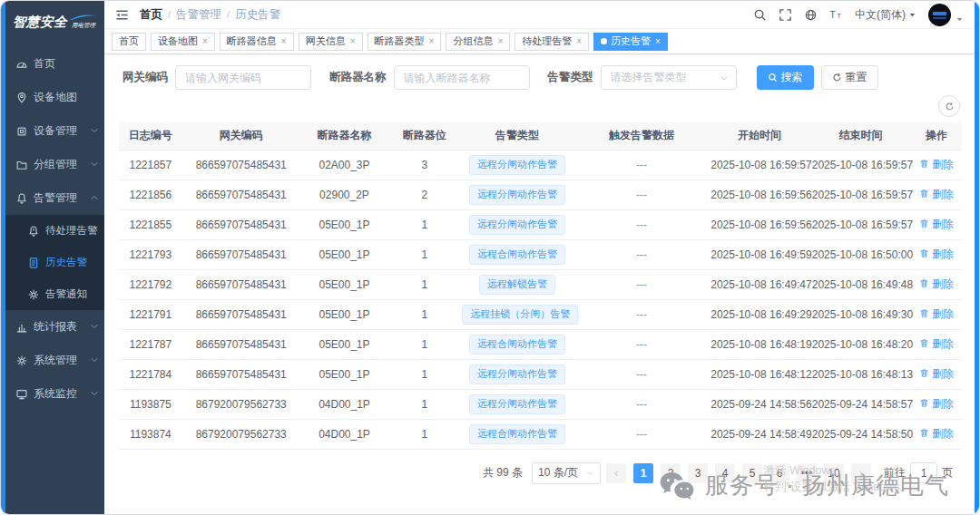 This screenshot has height=515, width=980. I want to click on tab-首页: 首页, so click(129, 42).